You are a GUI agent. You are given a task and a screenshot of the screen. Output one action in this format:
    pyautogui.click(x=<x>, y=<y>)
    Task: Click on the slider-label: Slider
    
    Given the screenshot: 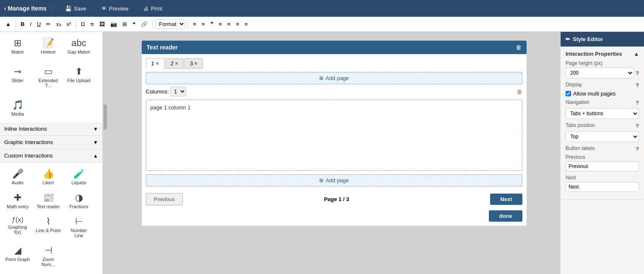 What is the action you would take?
    pyautogui.click(x=18, y=80)
    